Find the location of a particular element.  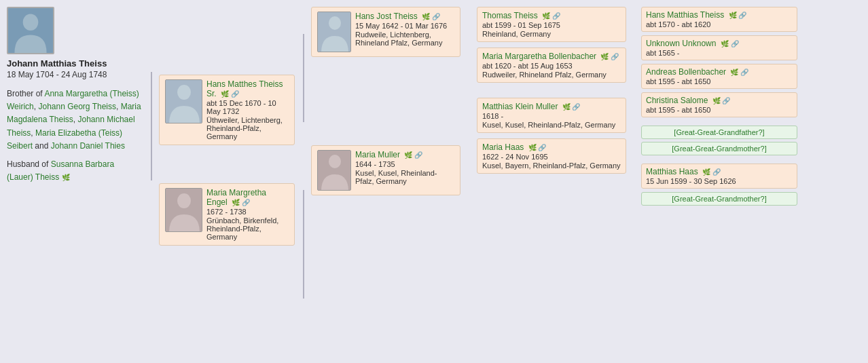

pat-gf-dates: 15 May 1642 - 01 Mar 1676 is located at coordinates (405, 26).